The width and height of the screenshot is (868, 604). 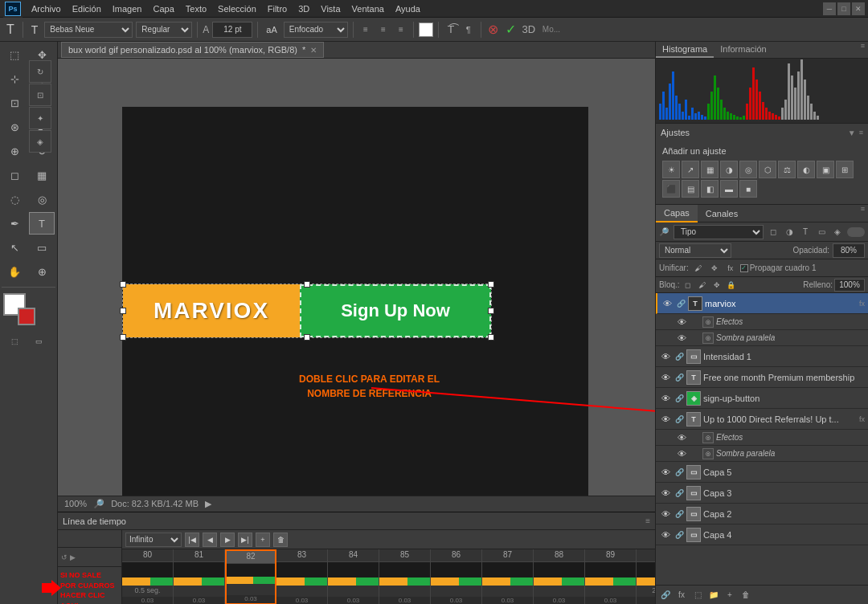 I want to click on frame-cell: 80 0.5 seg. 0.03, so click(x=148, y=577).